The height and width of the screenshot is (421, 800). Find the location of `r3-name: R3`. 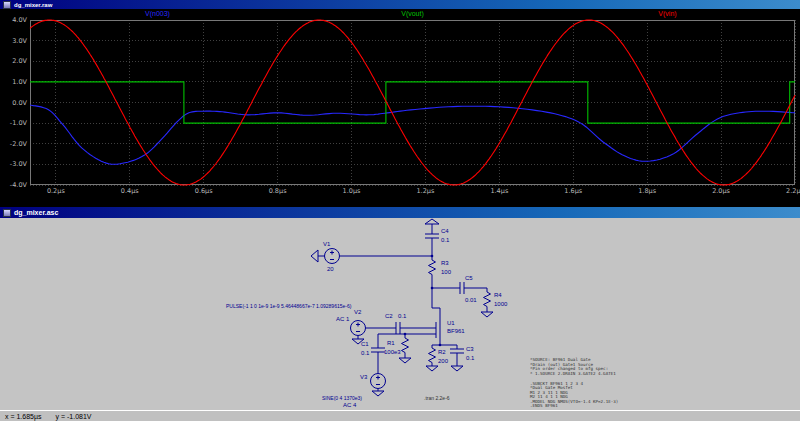

r3-name: R3 is located at coordinates (445, 263).